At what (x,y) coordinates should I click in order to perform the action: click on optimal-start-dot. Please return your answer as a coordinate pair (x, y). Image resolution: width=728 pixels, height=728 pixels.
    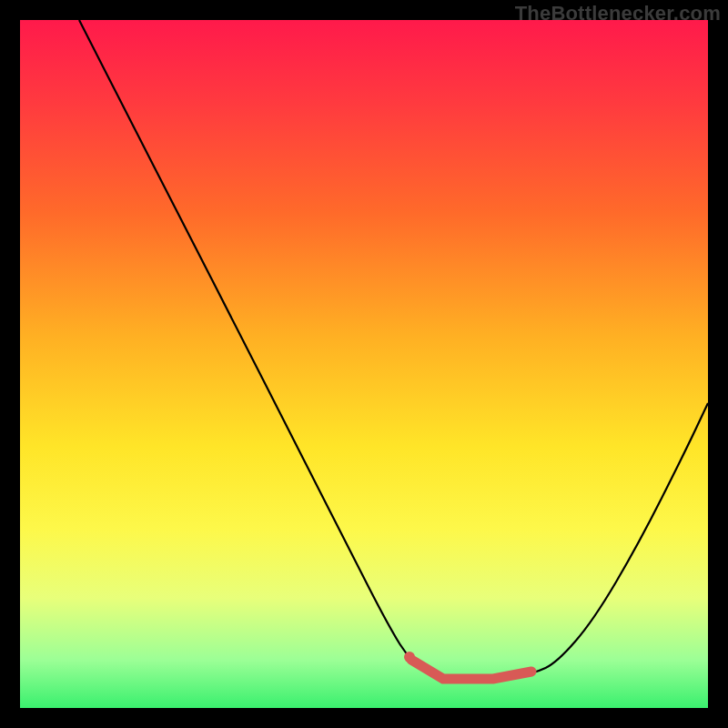
    Looking at the image, I should click on (410, 657).